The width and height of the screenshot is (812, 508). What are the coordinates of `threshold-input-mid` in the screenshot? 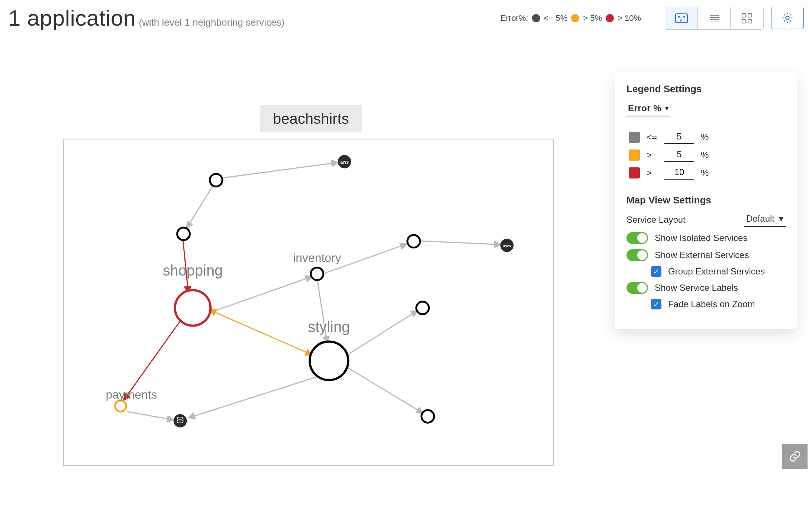 It's located at (679, 155).